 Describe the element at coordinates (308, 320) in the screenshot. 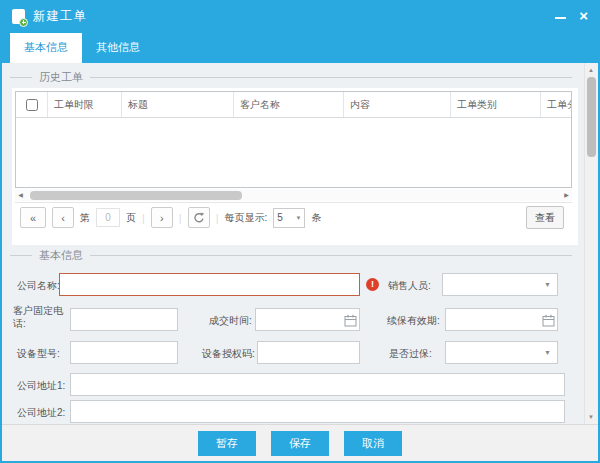

I see `deal-time-input` at that location.